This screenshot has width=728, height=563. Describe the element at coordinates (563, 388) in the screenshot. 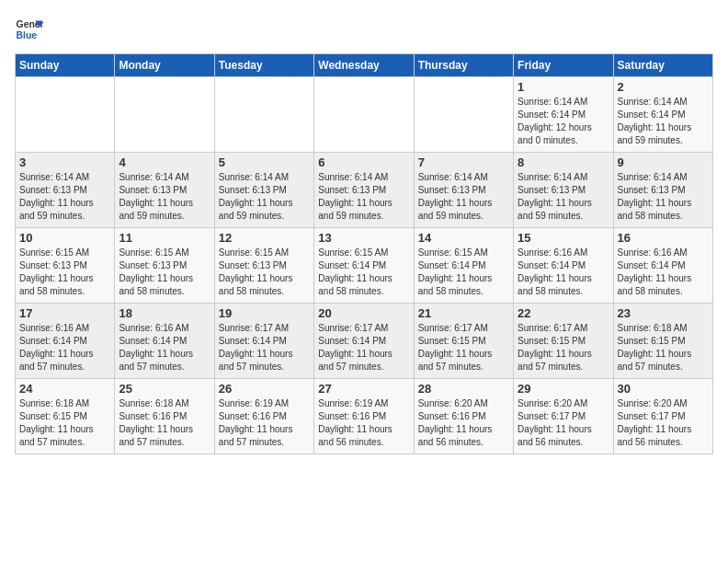

I see `day-number: 29` at that location.